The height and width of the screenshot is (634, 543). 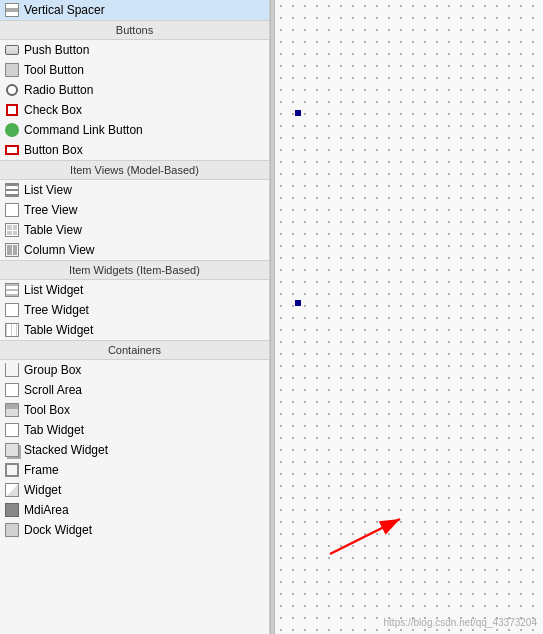 I want to click on list-item: List View, so click(x=134, y=190).